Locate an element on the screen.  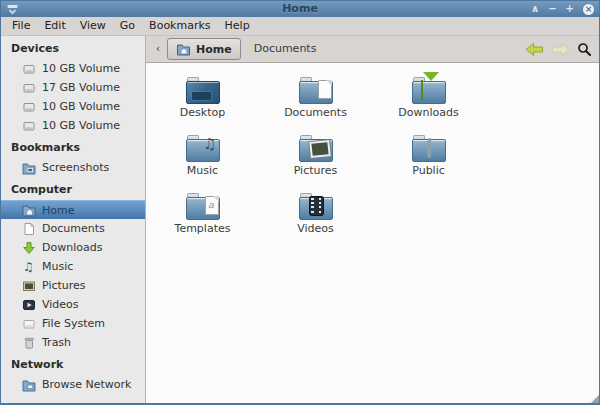
sidebar-section-bookmarks: Bookmarks is located at coordinates (73, 146).